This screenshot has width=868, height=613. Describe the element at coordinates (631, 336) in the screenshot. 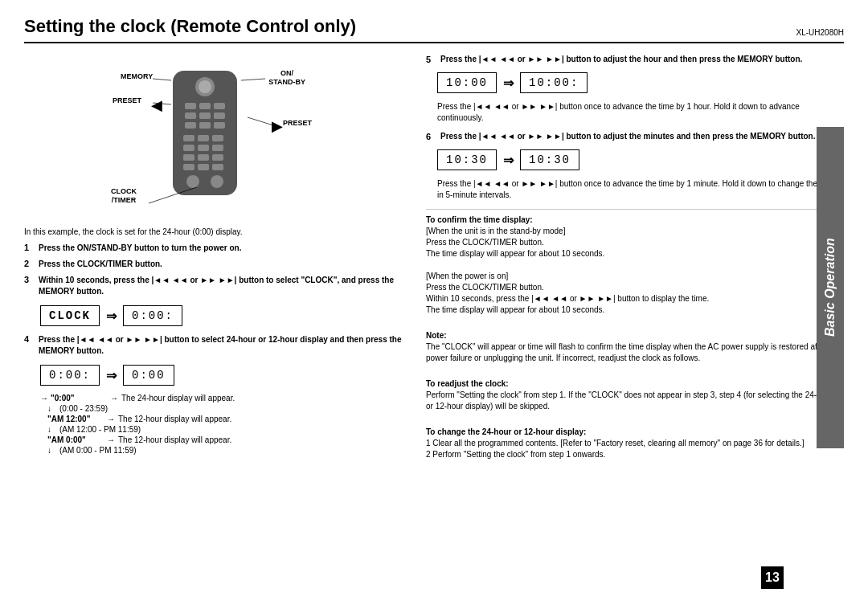

I see `note-title: Note:` at that location.